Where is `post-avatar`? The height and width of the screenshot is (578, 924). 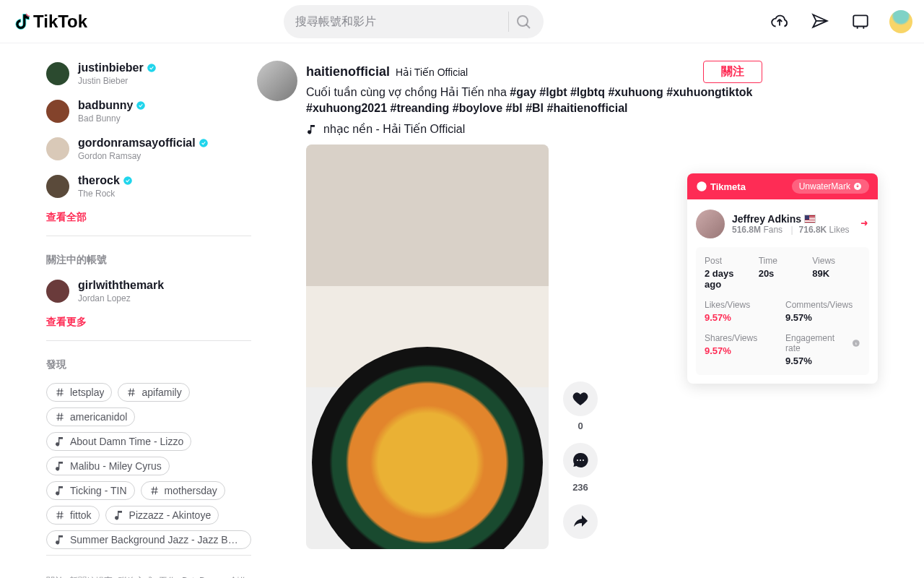
post-avatar is located at coordinates (277, 81).